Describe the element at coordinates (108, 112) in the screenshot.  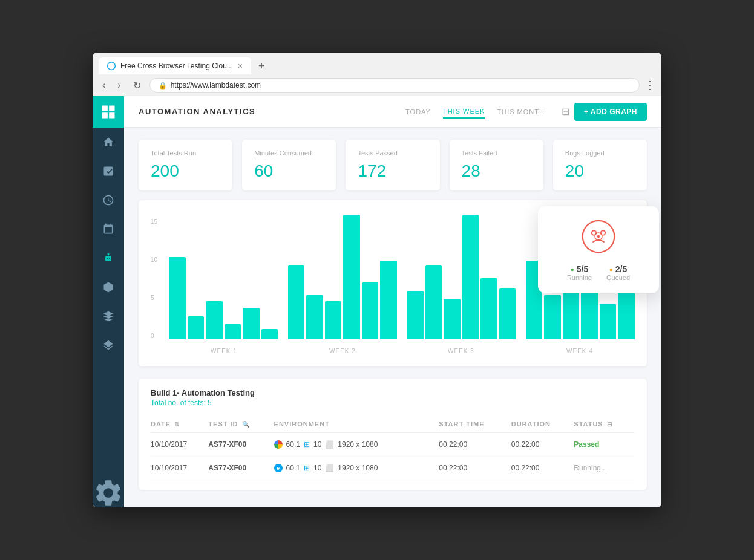
I see `sidebar-logo` at that location.